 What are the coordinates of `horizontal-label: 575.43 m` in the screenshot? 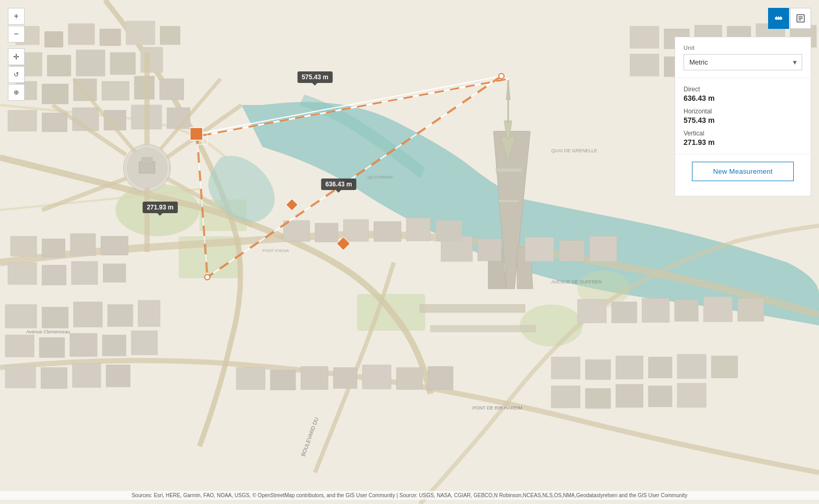 It's located at (315, 77).